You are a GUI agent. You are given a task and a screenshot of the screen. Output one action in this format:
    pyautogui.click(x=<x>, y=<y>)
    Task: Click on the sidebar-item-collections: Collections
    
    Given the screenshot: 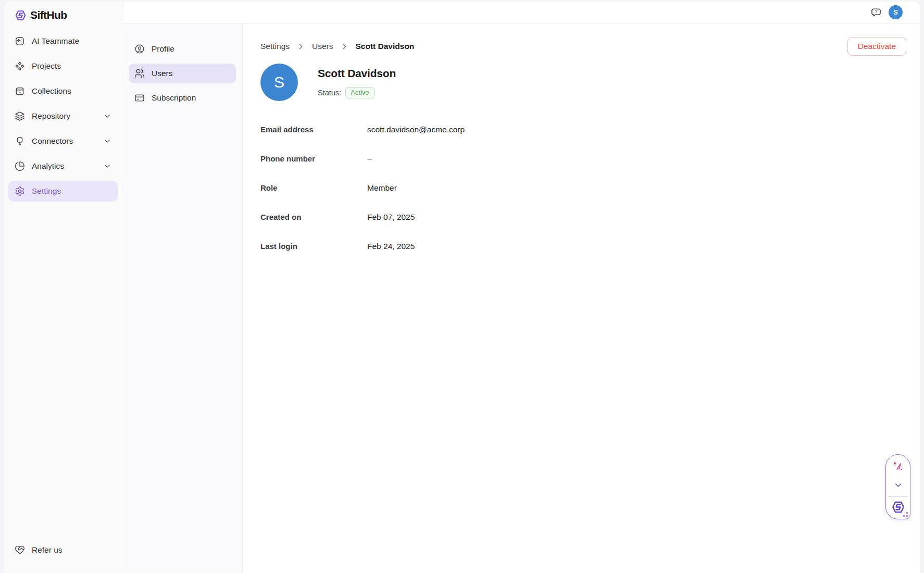 What is the action you would take?
    pyautogui.click(x=63, y=91)
    